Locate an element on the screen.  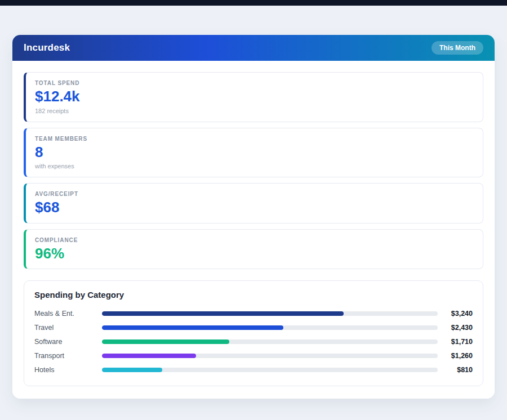
stat-label: AVG/RECEIPT is located at coordinates (255, 194).